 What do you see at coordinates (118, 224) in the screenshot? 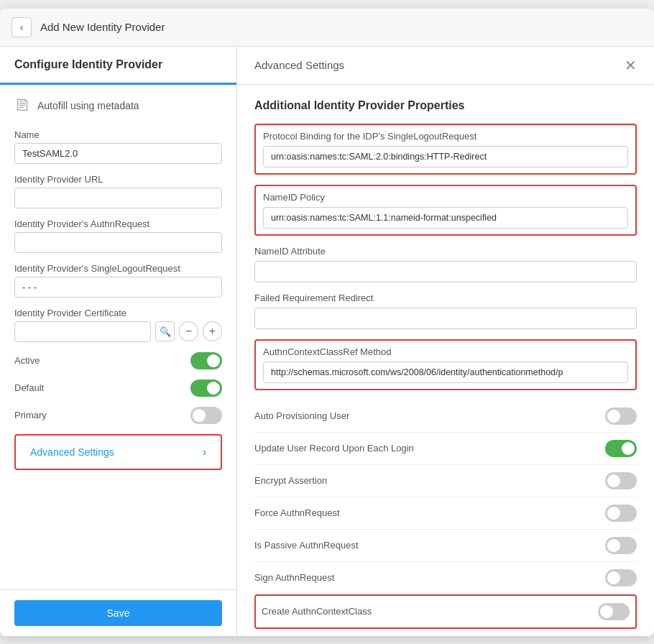
I see `authn-request-label: Identity Provider's AuthnRequest` at bounding box center [118, 224].